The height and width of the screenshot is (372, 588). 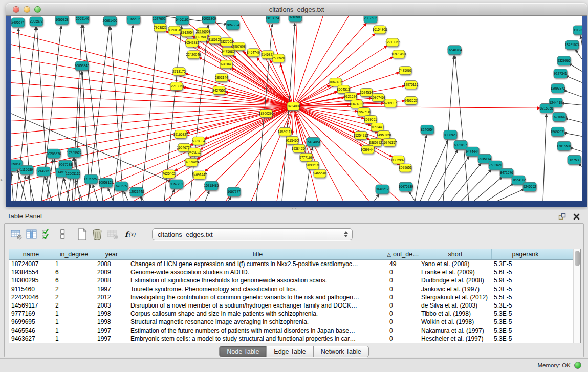 What do you see at coordinates (526, 254) in the screenshot?
I see `column-header-pagerank: pagerank` at bounding box center [526, 254].